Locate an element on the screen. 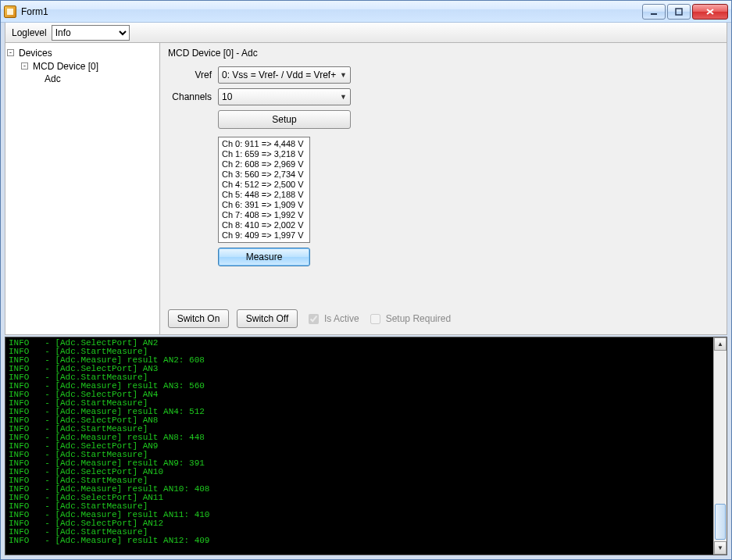 The image size is (732, 560). device-tree: -Devices -MCD Device [0] Adc is located at coordinates (83, 189).